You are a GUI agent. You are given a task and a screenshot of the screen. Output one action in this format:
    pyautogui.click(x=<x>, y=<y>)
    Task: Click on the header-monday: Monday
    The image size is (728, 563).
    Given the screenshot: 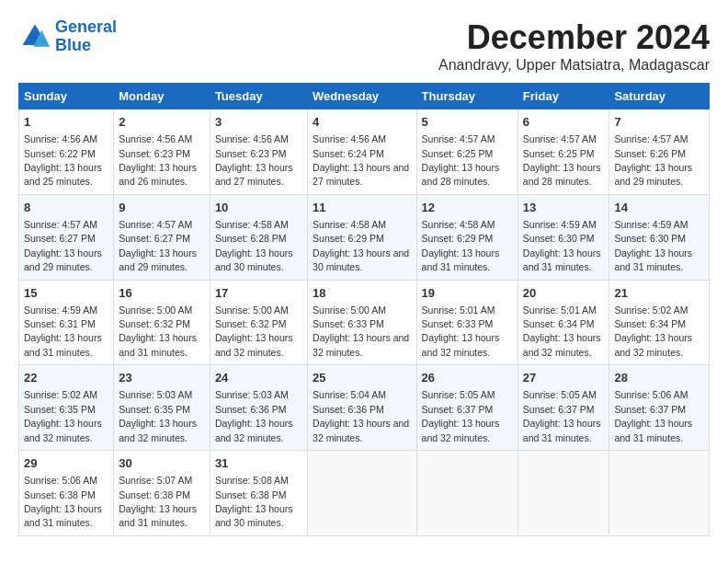 What is the action you would take?
    pyautogui.click(x=162, y=97)
    